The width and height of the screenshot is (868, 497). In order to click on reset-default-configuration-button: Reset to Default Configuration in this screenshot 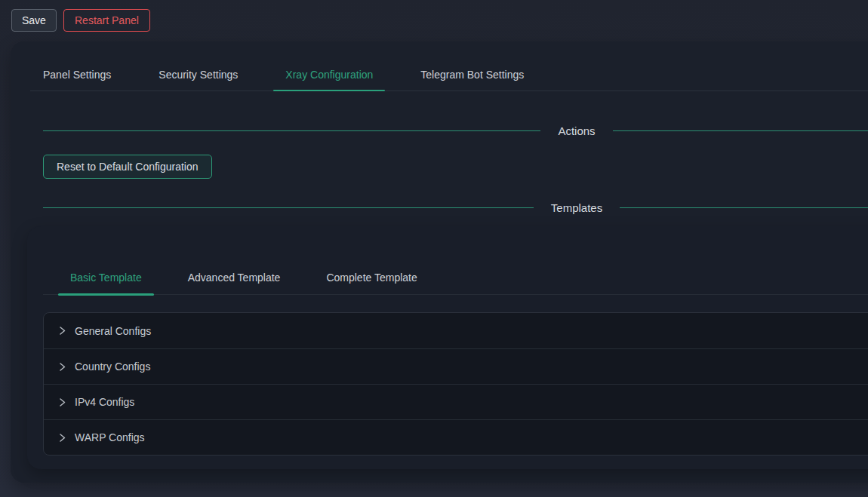, I will do `click(128, 167)`.